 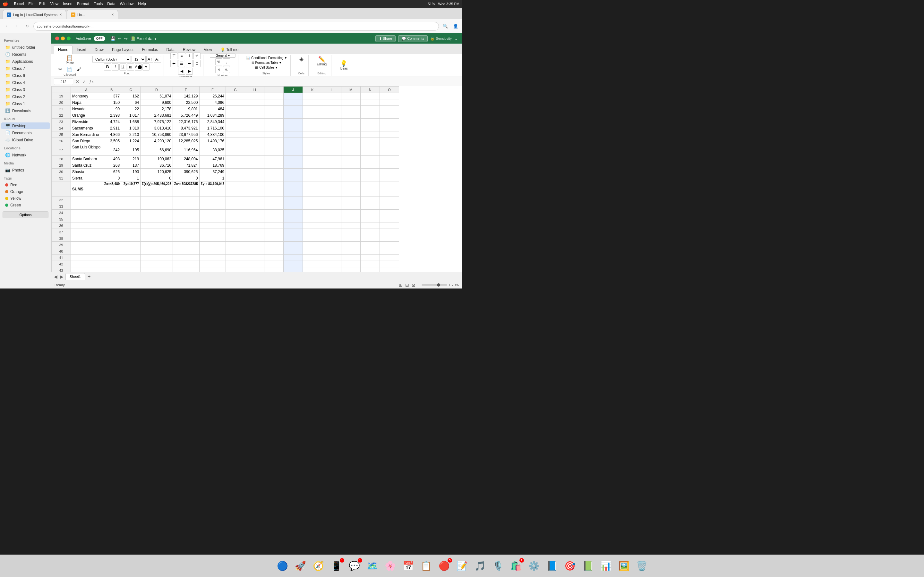 What do you see at coordinates (60, 15) in the screenshot?
I see `tab-close-1: ✕` at bounding box center [60, 15].